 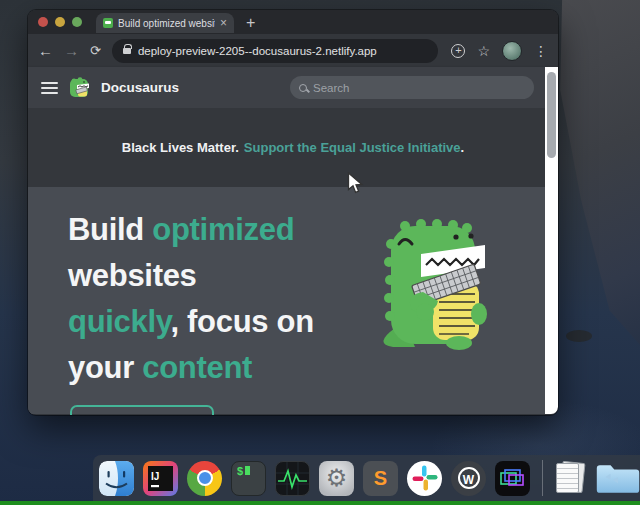 I want to click on circle-plus-icon: +, so click(x=458, y=51).